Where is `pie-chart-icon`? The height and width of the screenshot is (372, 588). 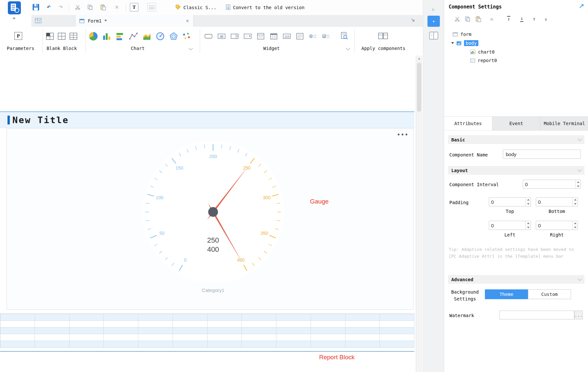 pie-chart-icon is located at coordinates (93, 36).